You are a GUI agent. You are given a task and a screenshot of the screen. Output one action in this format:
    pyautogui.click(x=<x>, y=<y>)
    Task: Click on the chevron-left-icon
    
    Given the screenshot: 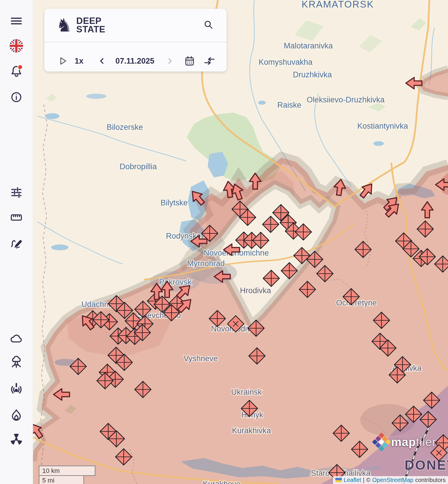 What is the action you would take?
    pyautogui.click(x=102, y=61)
    